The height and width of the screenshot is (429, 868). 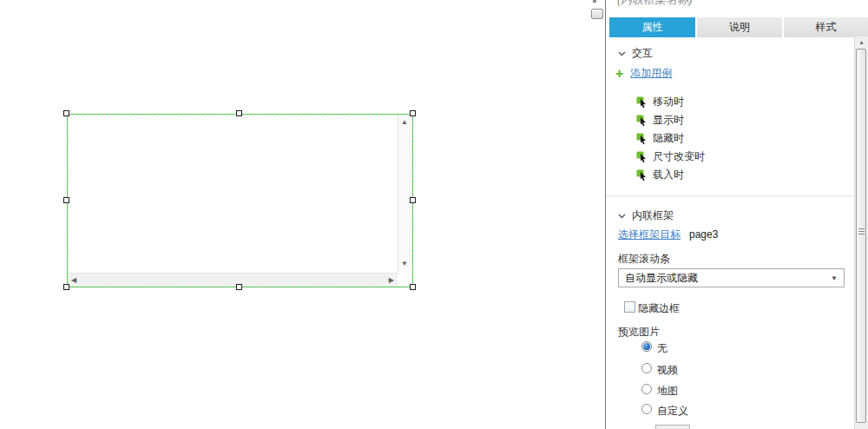 I want to click on panel-collapse-handle, so click(x=597, y=14).